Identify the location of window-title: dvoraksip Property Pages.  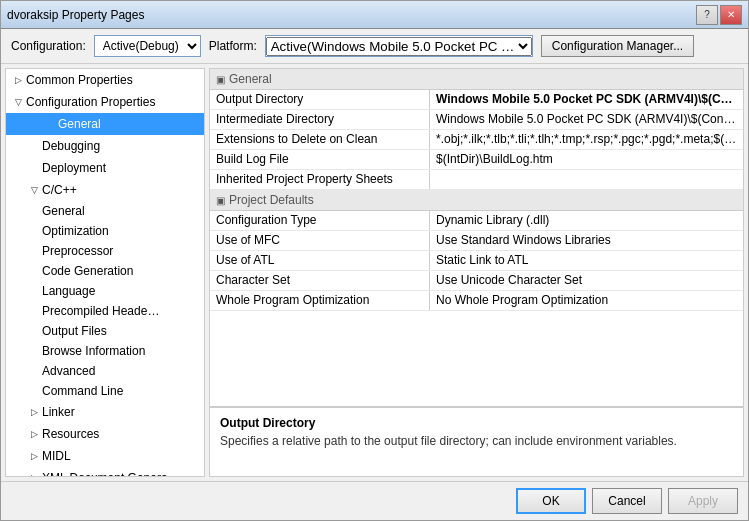
(76, 15).